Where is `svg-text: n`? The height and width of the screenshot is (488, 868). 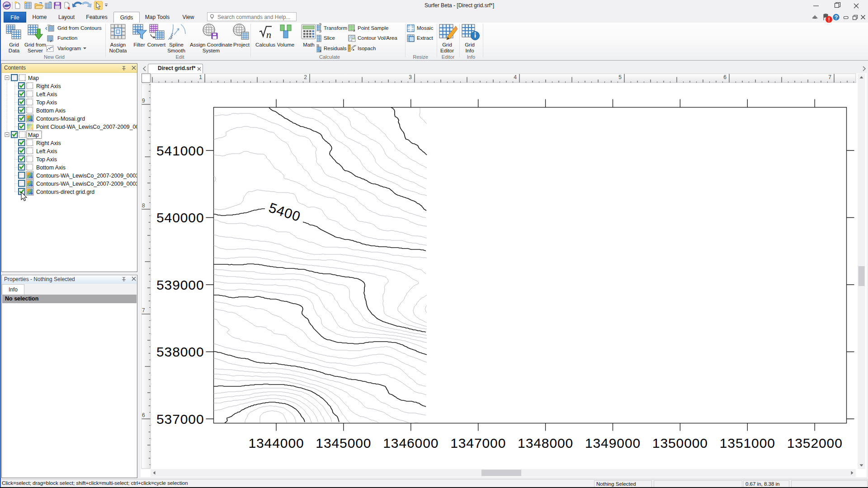
svg-text: n is located at coordinates (269, 34).